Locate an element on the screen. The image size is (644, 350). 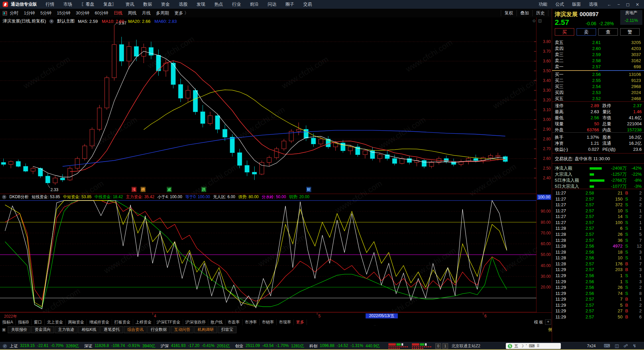
indicator-tab-指标A: 指标A is located at coordinates (8, 322).